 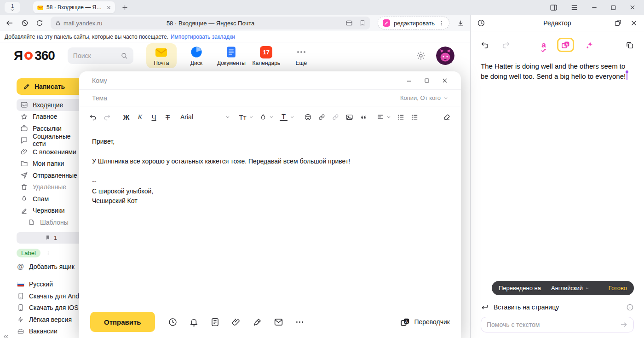 I want to click on open-in-window-icon, so click(x=618, y=23).